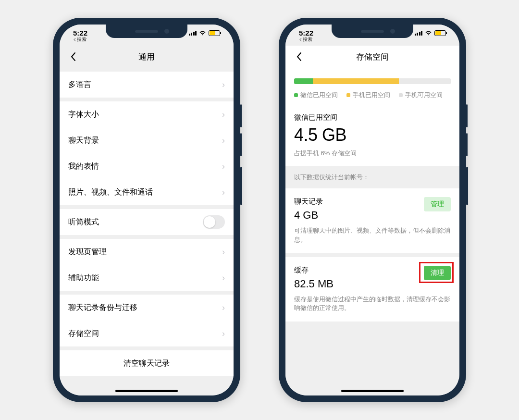 This screenshot has height=420, width=519. Describe the element at coordinates (425, 81) in the screenshot. I see `bar-segment-free` at that location.